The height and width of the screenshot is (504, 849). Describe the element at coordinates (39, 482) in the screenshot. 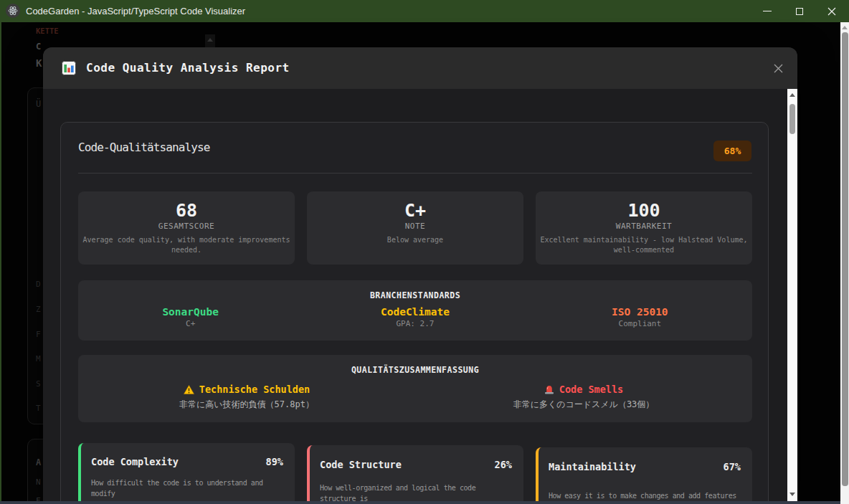

I see `background-fragment: N` at that location.